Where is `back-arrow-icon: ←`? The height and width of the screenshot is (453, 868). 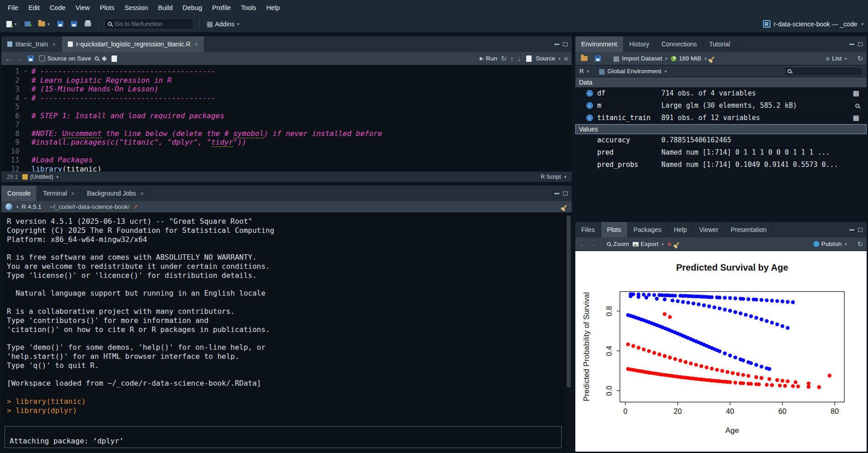 back-arrow-icon: ← is located at coordinates (8, 58).